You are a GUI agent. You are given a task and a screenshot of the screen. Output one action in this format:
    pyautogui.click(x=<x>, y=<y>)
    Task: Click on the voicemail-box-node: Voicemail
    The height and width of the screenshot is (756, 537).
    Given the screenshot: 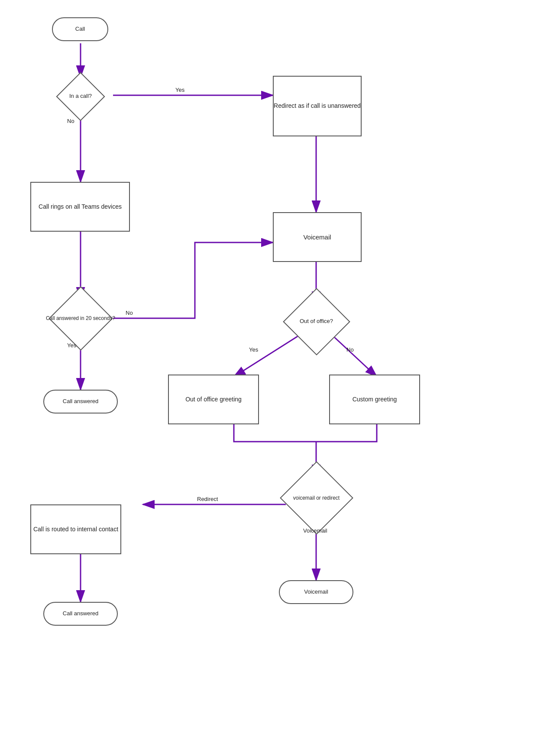 What is the action you would take?
    pyautogui.click(x=317, y=237)
    